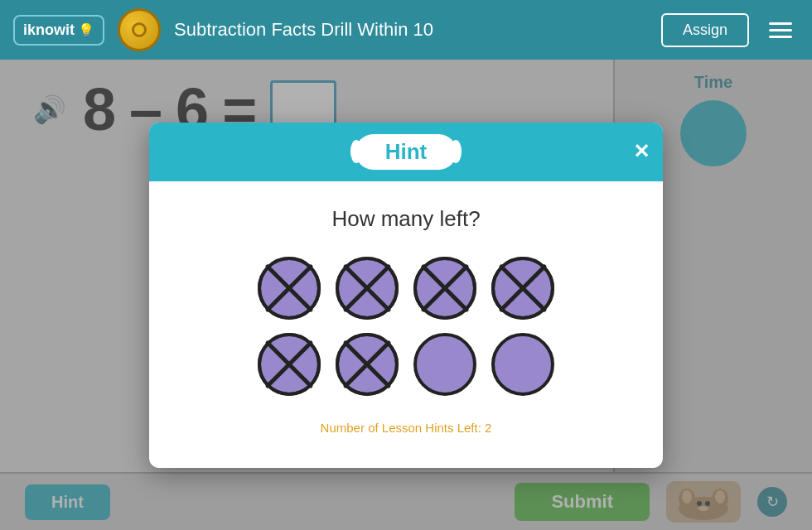  Describe the element at coordinates (406, 326) in the screenshot. I see `circles-container` at that location.